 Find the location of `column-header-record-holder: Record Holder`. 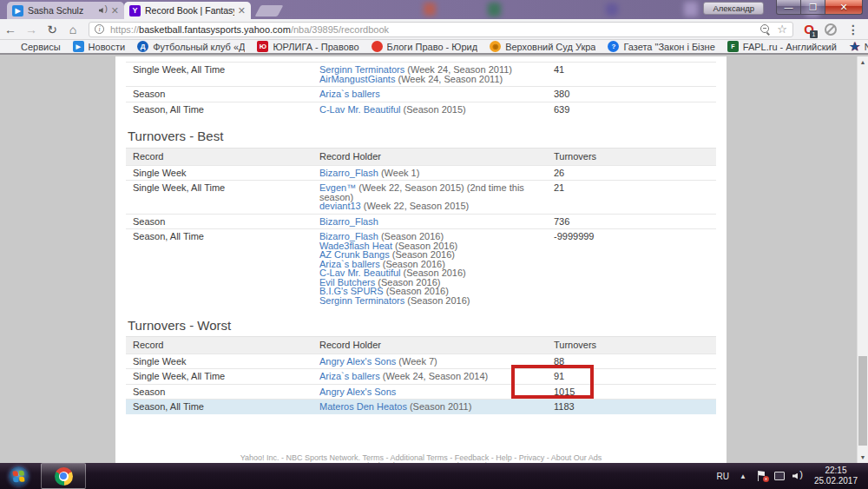

column-header-record-holder: Record Holder is located at coordinates (430, 346).